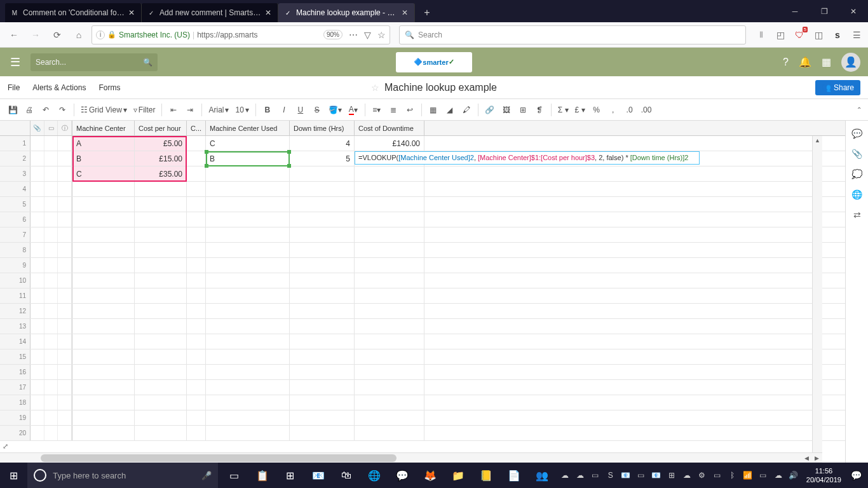 This screenshot has width=868, height=488. Describe the element at coordinates (780, 35) in the screenshot. I see `pocket-icon: ◰` at that location.